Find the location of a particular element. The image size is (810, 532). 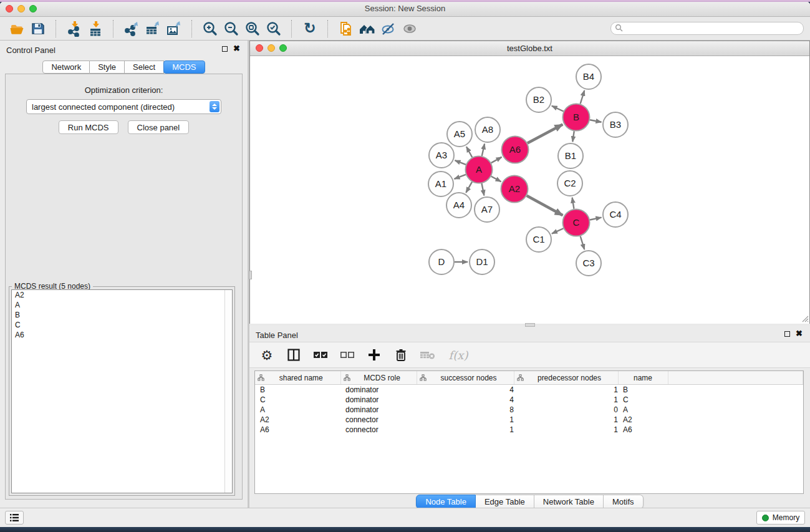

graph-node-D1: D1 is located at coordinates (482, 262).